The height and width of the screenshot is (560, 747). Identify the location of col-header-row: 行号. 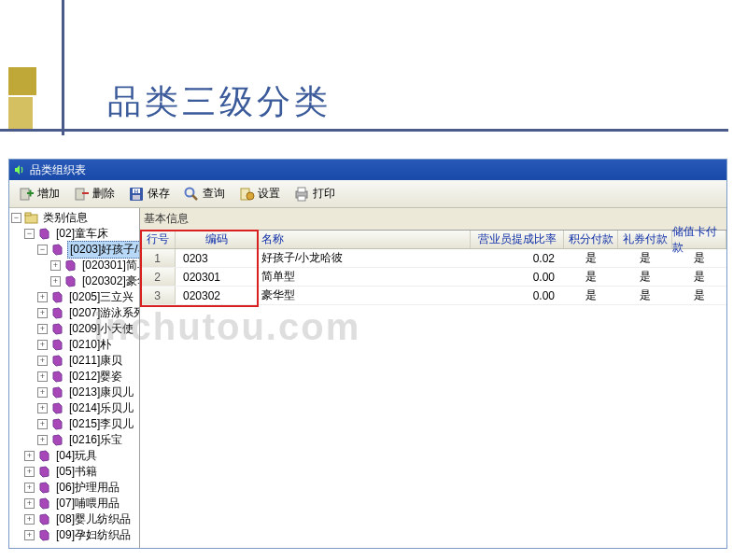
(158, 239).